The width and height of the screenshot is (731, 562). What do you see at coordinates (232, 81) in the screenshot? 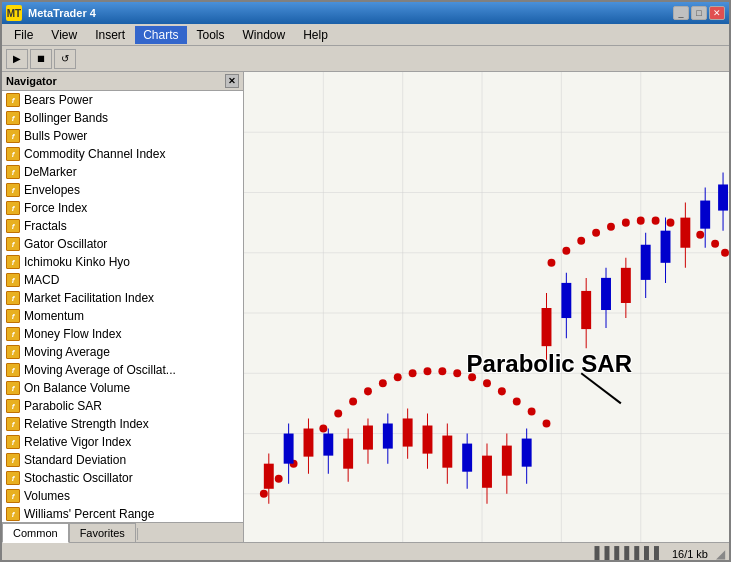
I see `navigator-close-button: ✕` at bounding box center [232, 81].